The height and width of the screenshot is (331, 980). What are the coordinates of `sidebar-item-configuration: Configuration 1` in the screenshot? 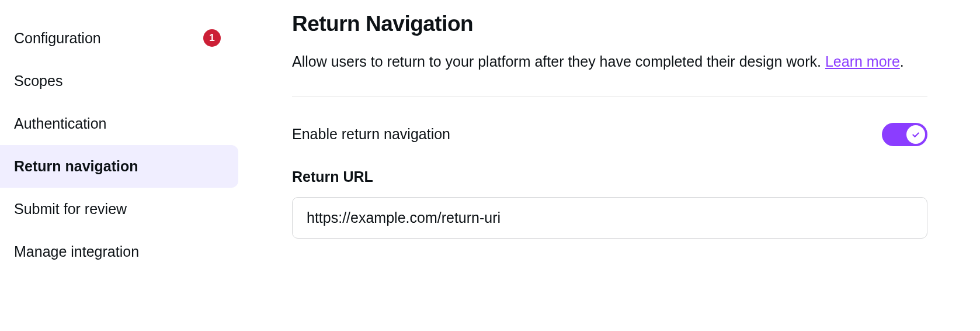 It's located at (119, 38).